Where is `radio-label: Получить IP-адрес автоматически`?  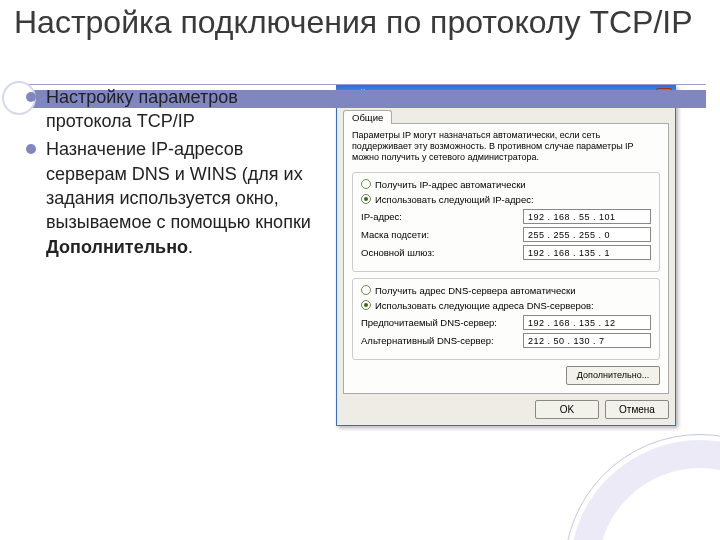 radio-label: Получить IP-адрес автоматически is located at coordinates (450, 184).